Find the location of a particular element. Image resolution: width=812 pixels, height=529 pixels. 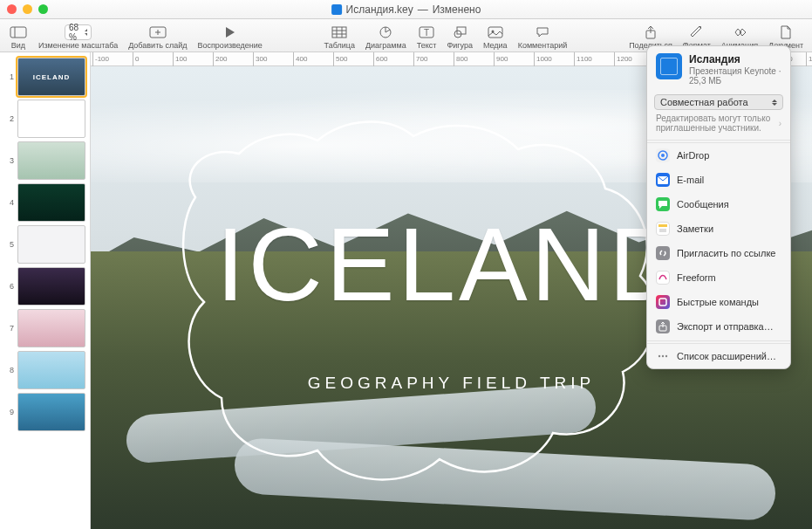

collaboration-mode-selector: Совместная работа is located at coordinates (719, 102).